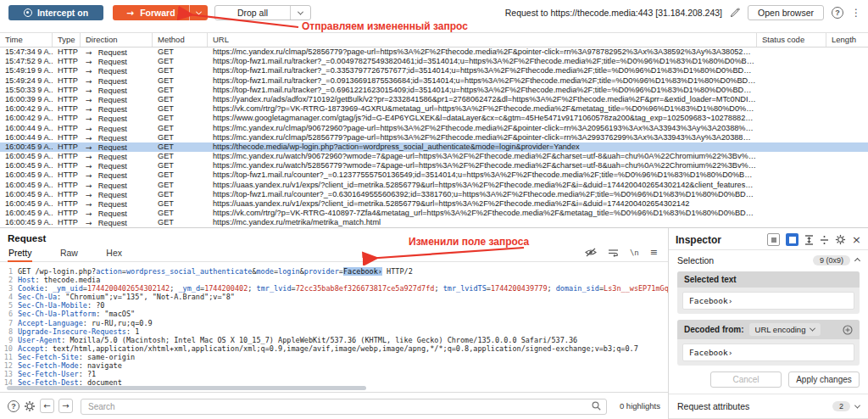  What do you see at coordinates (434, 61) in the screenshot?
I see `table-row: 15:47:52 9 A... HTTP →Request GET https:…` at bounding box center [434, 61].